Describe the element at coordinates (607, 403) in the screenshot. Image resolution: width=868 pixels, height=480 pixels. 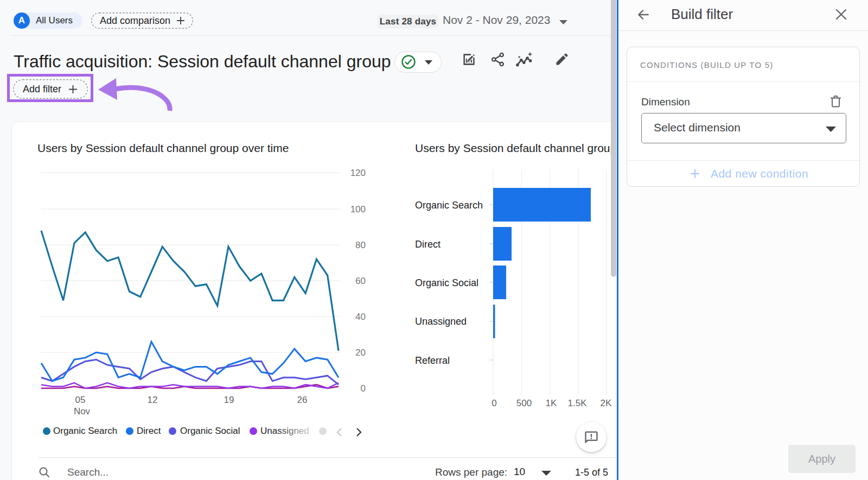
I see `svg-text: 2K` at that location.